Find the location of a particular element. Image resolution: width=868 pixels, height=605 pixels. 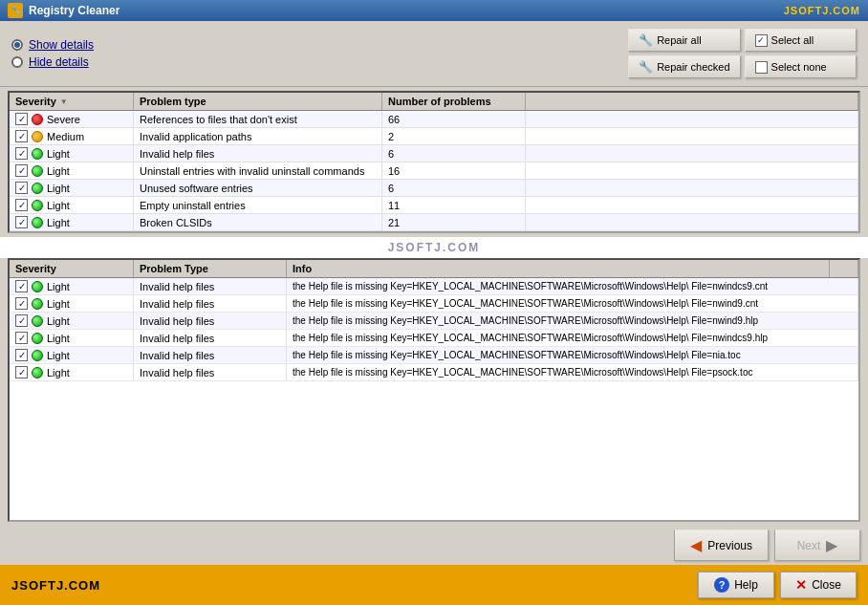

severity-cell: ✓ Medium is located at coordinates (72, 136).